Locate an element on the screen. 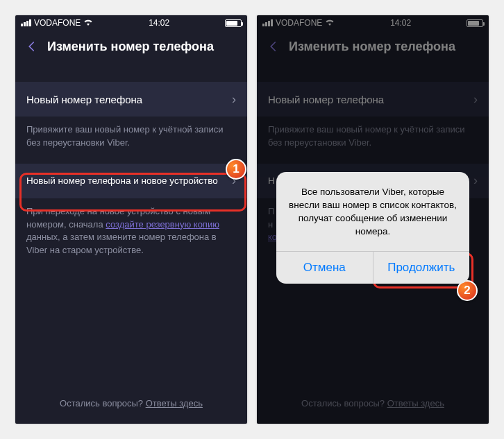 This screenshot has width=504, height=439. cancel-button: Отмена is located at coordinates (325, 268).